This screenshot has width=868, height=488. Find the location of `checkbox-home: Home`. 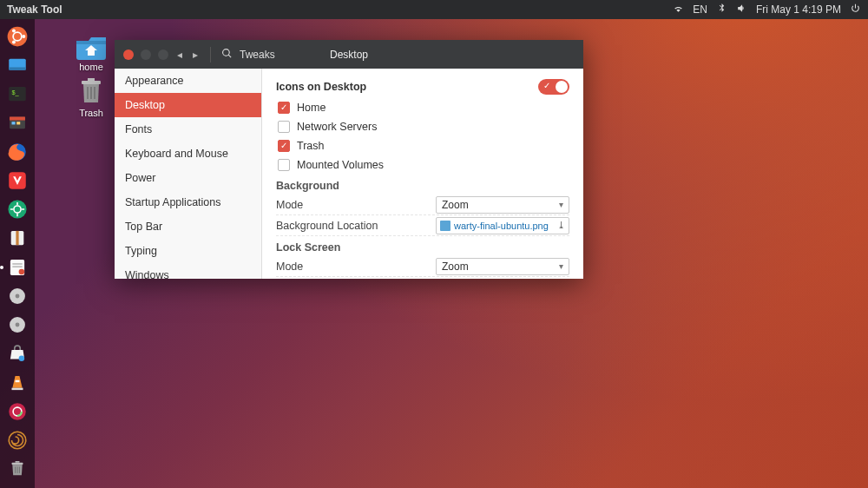

checkbox-home: Home is located at coordinates (423, 108).